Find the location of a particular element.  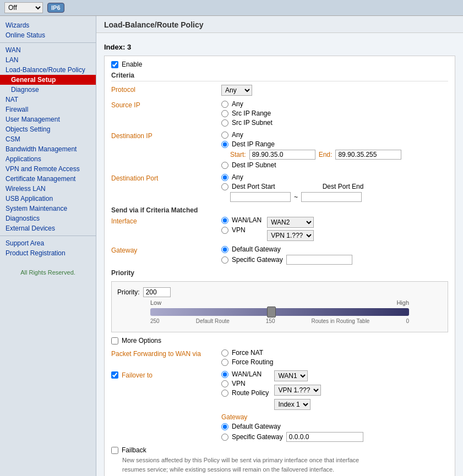

vpn-select: VPN 1.??? is located at coordinates (291, 236).